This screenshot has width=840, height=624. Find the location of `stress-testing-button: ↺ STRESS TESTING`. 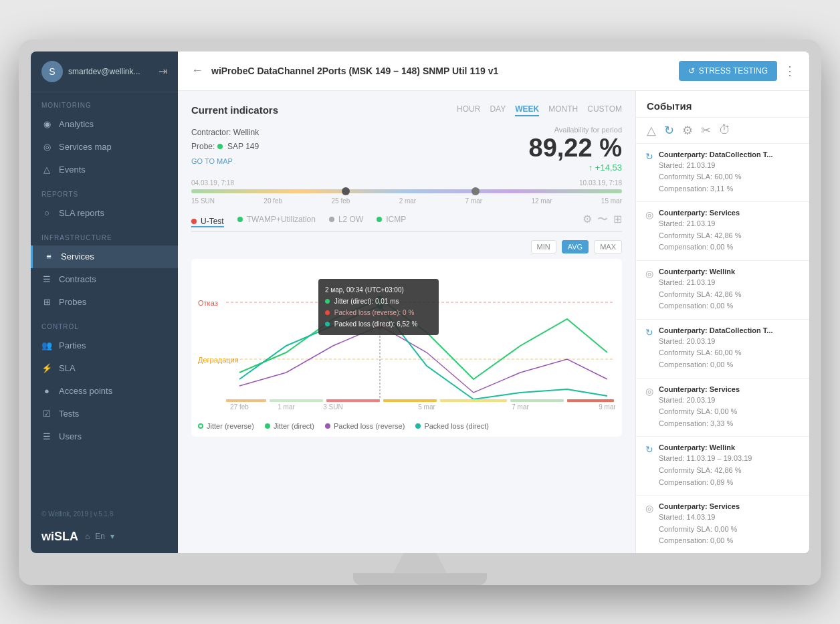

stress-testing-button: ↺ STRESS TESTING is located at coordinates (728, 71).